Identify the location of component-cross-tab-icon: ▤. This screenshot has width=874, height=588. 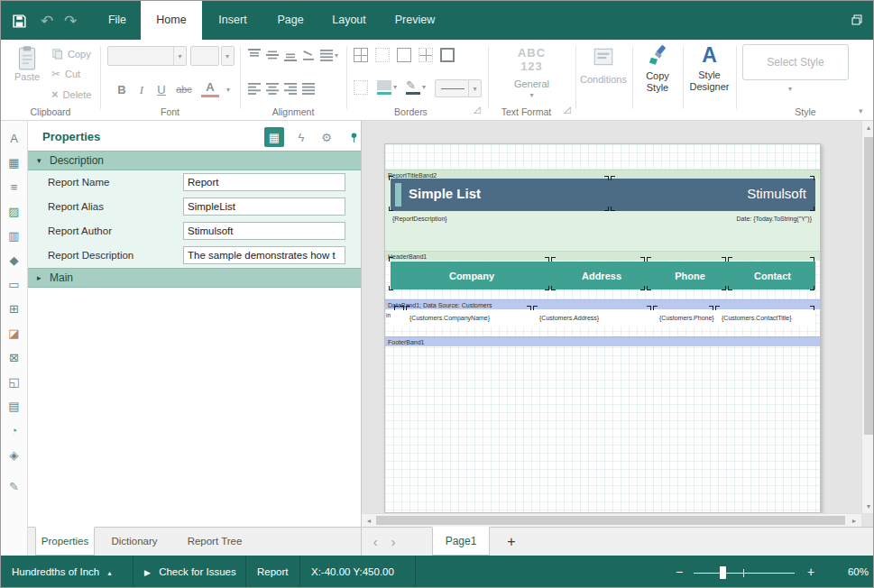
(14, 407).